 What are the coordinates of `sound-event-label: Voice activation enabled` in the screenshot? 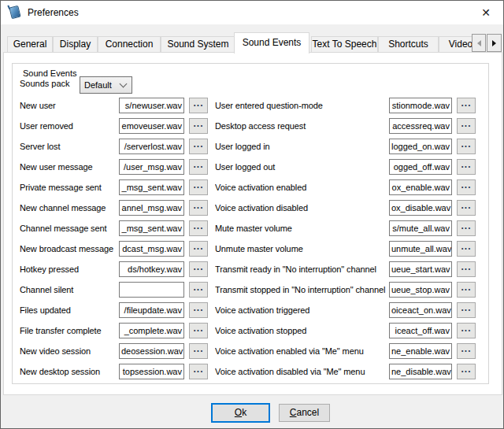 It's located at (302, 187).